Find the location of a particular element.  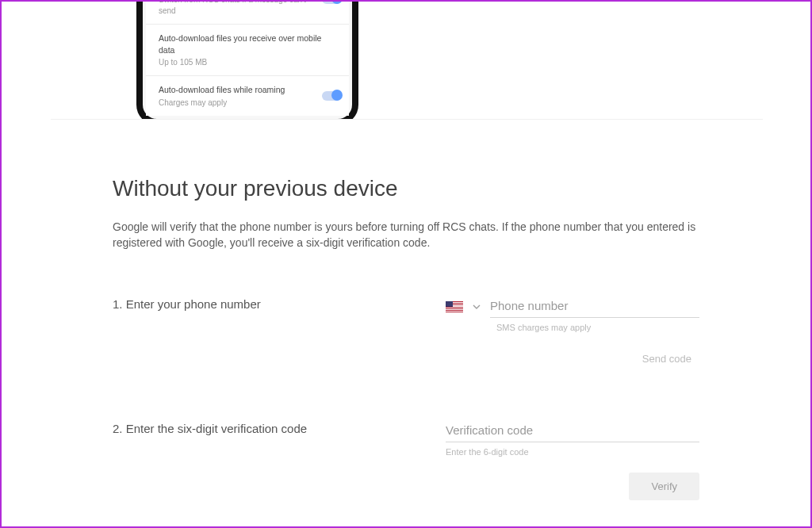

step-2-label: 2. Enter the six-digit verification code is located at coordinates (279, 428).